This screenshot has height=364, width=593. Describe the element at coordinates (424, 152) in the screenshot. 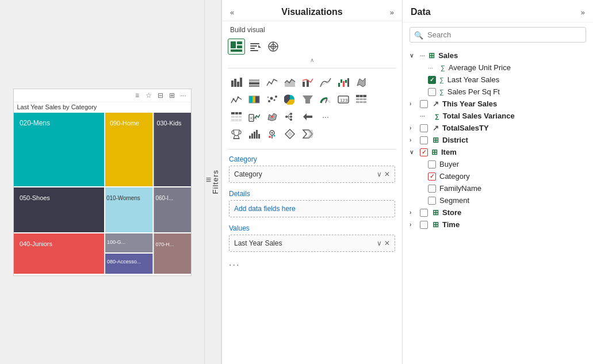

I see `item-checkbox` at that location.